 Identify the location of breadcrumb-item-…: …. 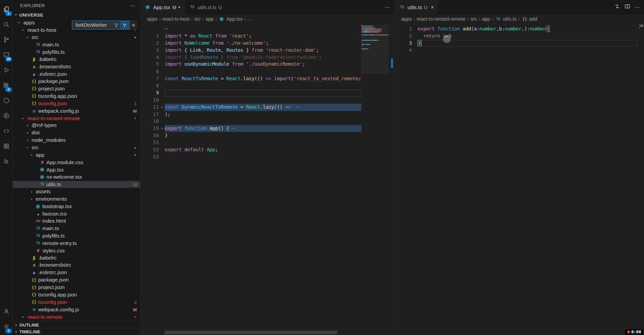
(250, 19).